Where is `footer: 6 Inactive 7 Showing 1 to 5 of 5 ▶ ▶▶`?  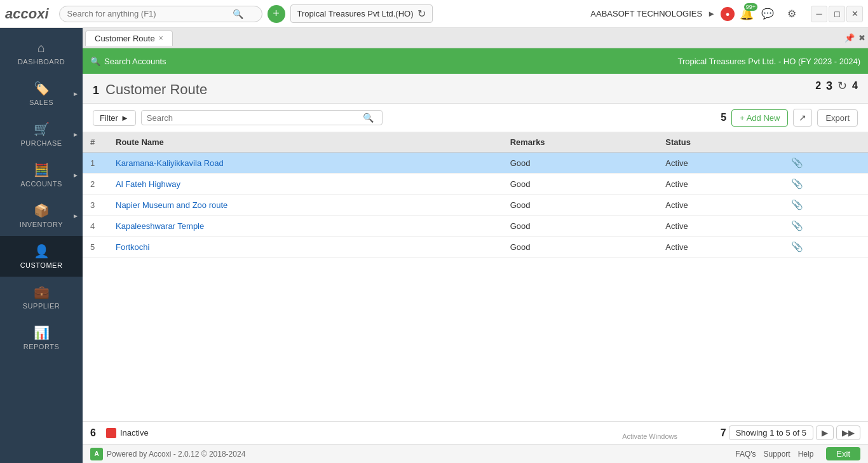
footer: 6 Inactive 7 Showing 1 to 5 of 5 ▶ ▶▶ is located at coordinates (475, 432).